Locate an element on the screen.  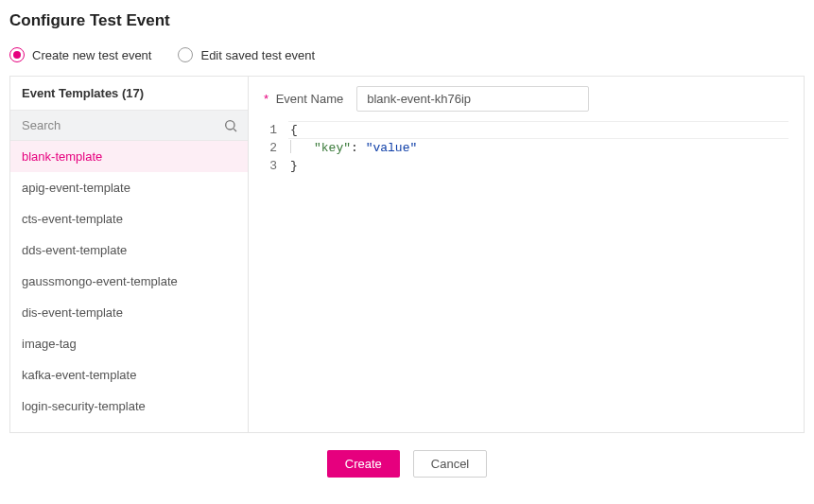
search-input is located at coordinates (129, 125).